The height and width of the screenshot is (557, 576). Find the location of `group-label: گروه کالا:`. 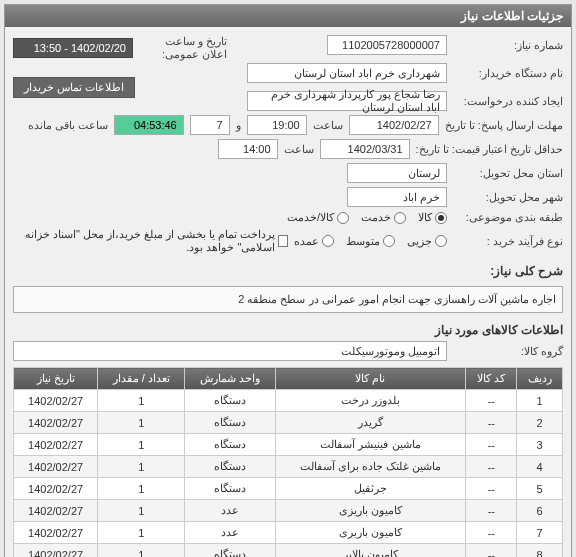

group-label: گروه کالا: is located at coordinates (508, 352).